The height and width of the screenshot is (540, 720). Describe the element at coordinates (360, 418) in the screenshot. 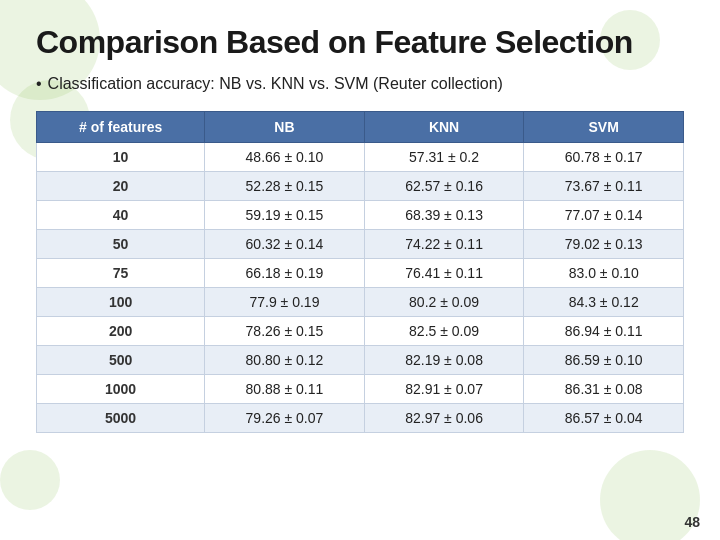

I see `table-row: 500079.26 ± 0.0782.97 ± 0.0686.57 ± 0.04` at that location.